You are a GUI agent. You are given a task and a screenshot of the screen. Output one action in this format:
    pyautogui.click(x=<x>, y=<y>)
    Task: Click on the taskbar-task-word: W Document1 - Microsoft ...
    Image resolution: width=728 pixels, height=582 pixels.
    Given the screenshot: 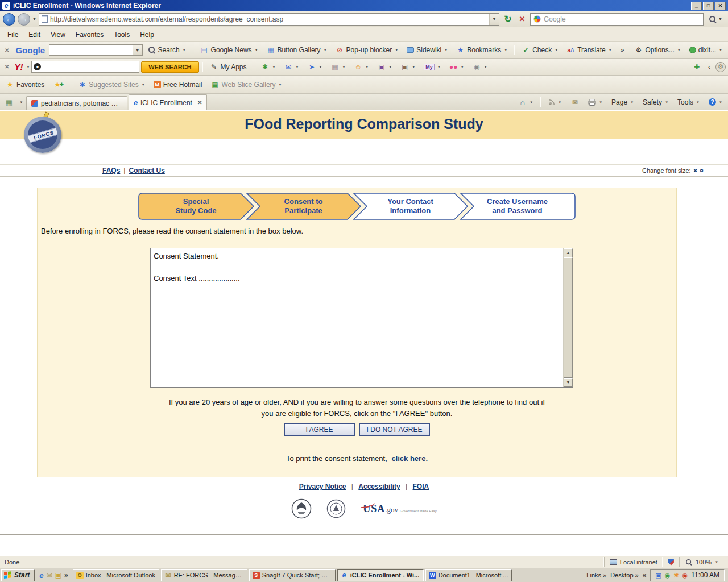 What is the action you would take?
    pyautogui.click(x=469, y=575)
    